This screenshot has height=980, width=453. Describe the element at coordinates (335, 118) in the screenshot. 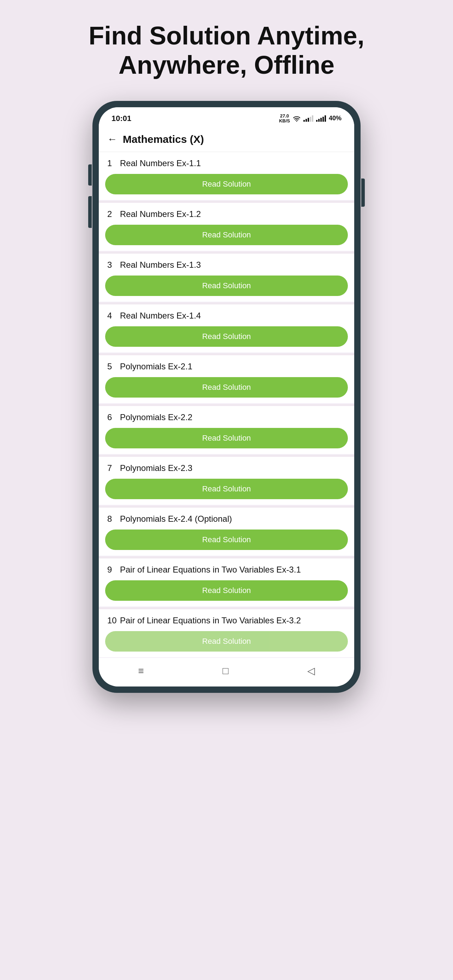

I see `battery-text: 40%` at that location.